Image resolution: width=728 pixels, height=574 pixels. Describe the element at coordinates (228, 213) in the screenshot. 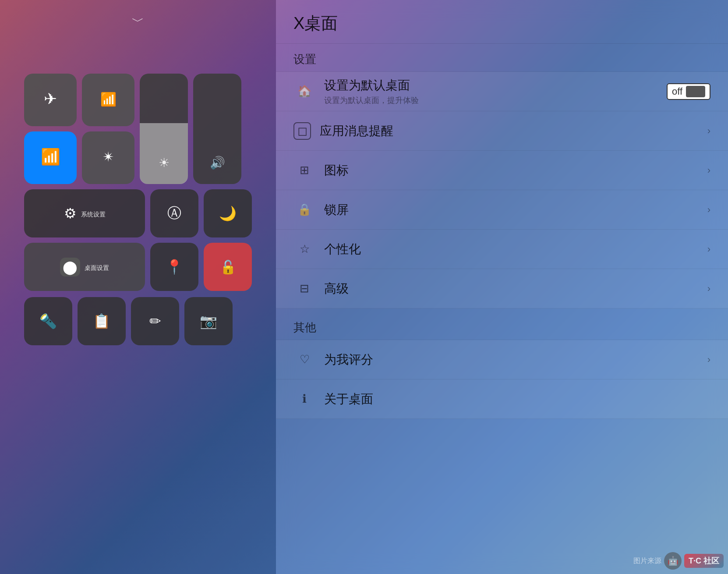

I see `moon-icon: 🌙` at that location.